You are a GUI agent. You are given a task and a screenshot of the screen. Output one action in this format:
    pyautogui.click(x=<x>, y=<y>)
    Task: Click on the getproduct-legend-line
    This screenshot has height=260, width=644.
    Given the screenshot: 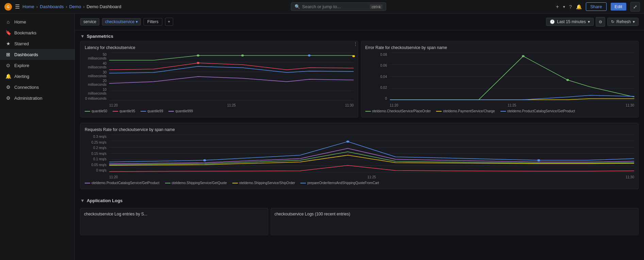 What is the action you would take?
    pyautogui.click(x=503, y=111)
    